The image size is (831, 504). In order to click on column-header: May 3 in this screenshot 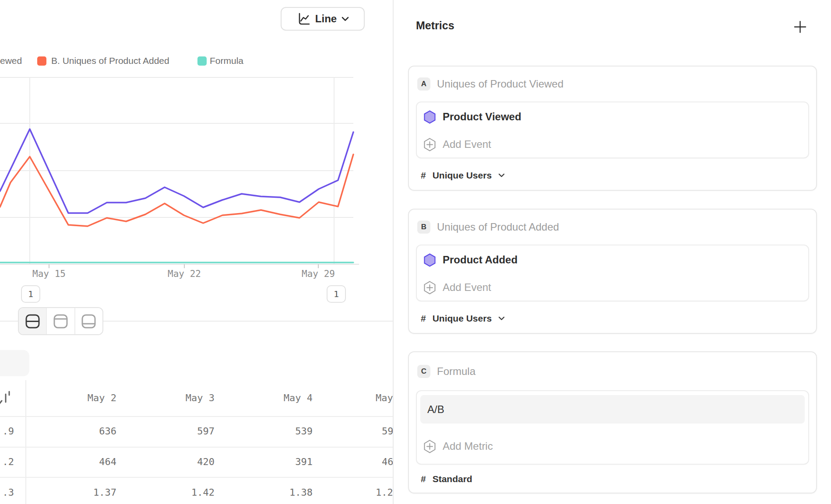, I will do `click(177, 398)`.